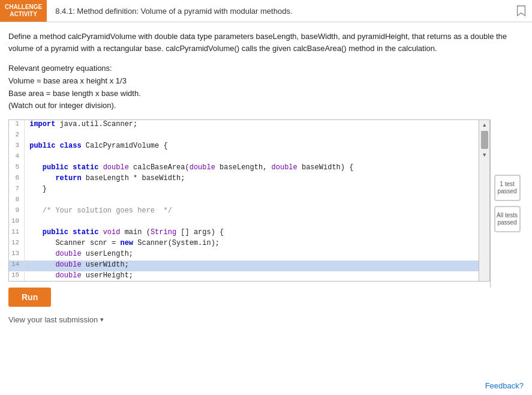 The height and width of the screenshot is (395, 532). I want to click on line-number: 14, so click(17, 266).